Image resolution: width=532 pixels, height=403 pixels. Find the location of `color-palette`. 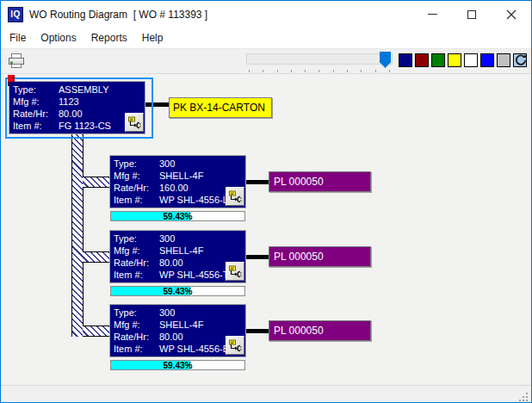

color-palette is located at coordinates (463, 60).